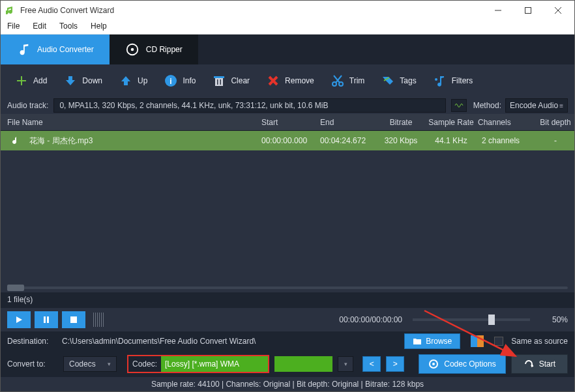 The height and width of the screenshot is (392, 575). Describe the element at coordinates (291, 141) in the screenshot. I see `cell-start: 00:00:00.000` at that location.